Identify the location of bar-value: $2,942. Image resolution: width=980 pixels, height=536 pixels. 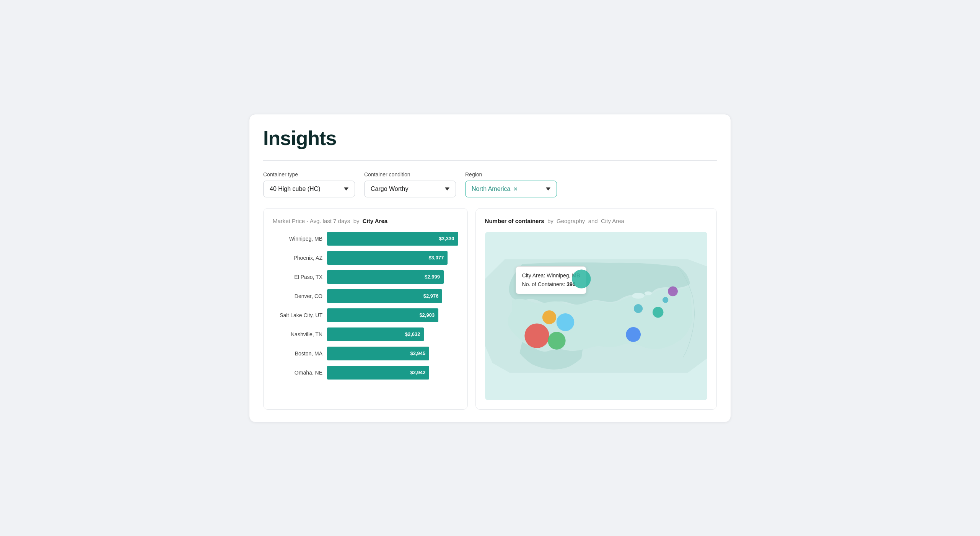
(418, 373).